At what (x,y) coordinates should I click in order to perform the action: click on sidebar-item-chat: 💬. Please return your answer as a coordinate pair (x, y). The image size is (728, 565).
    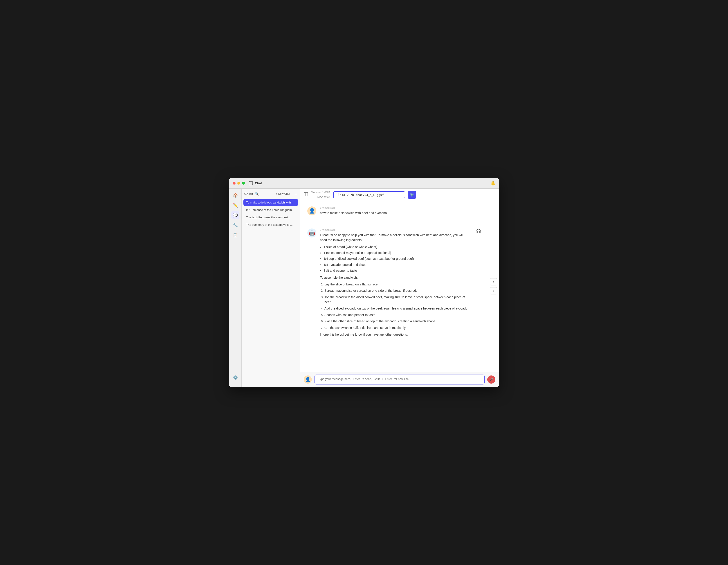
    Looking at the image, I should click on (235, 215).